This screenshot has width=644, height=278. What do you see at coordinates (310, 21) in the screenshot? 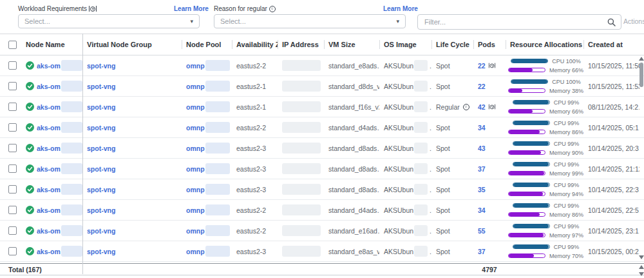
I see `reason-for-regular-select: Select... ▾` at bounding box center [310, 21].